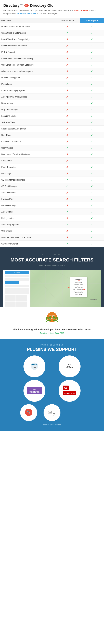 This screenshot has height=644, width=104. What do you see at coordinates (52, 412) in the screenshot?
I see `plugin-cf7: ✉ 7` at bounding box center [52, 412].